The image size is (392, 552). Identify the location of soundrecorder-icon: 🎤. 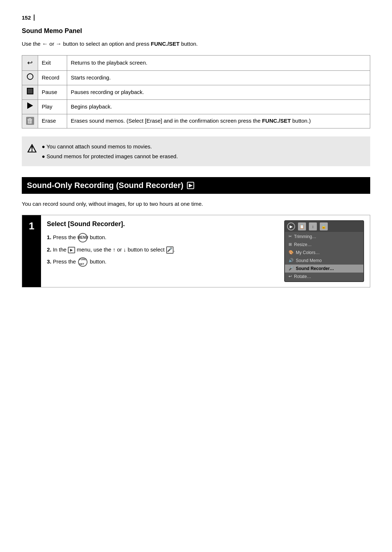
(291, 269).